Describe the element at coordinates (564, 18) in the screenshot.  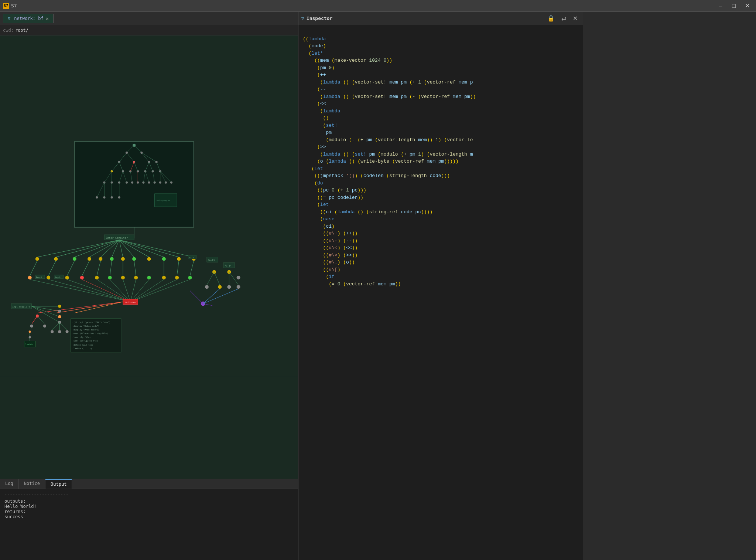
I see `inspector-layout-button: ⇄` at that location.